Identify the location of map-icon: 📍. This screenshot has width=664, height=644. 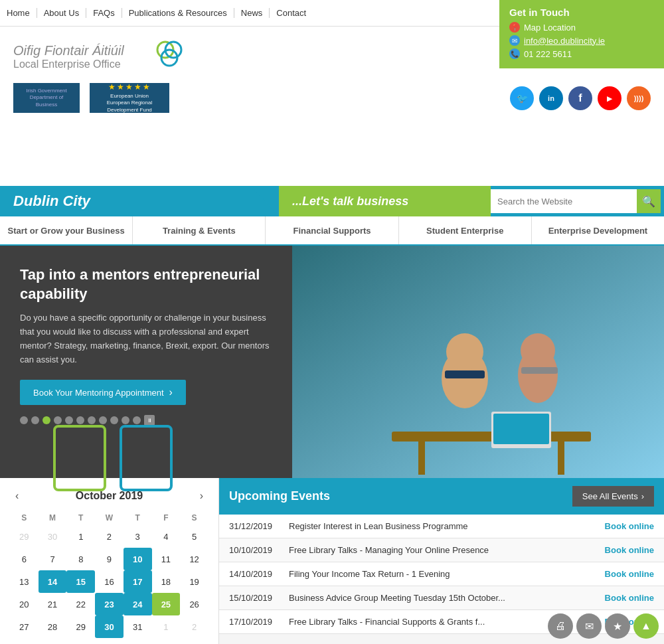
(515, 27).